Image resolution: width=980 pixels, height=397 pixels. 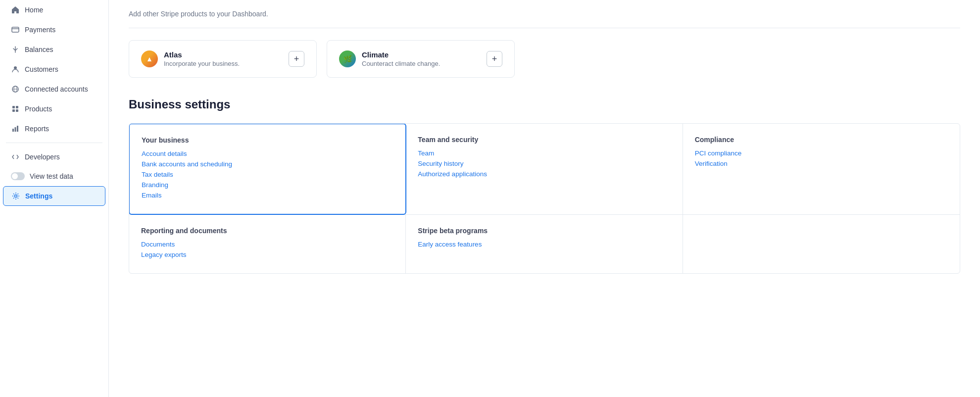 What do you see at coordinates (54, 50) in the screenshot?
I see `sidebar-item-balances: Balances` at bounding box center [54, 50].